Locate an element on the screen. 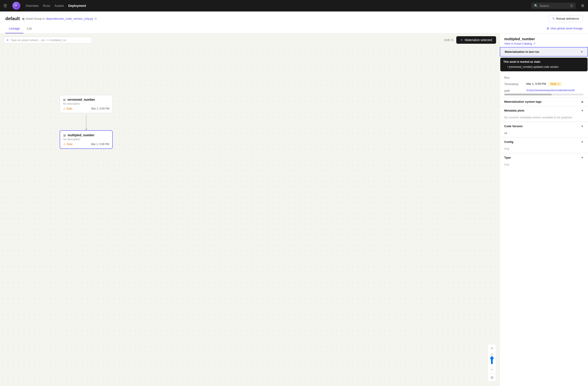 The height and width of the screenshot is (386, 588). scrollbar-thumb is located at coordinates (528, 94).